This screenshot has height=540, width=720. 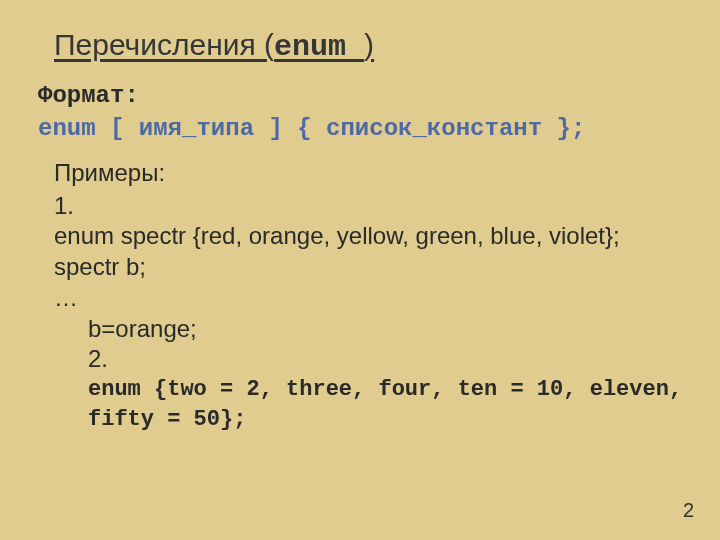 What do you see at coordinates (369, 236) in the screenshot?
I see `example-1-line: enum spectr {red, orange, yellow, green,…` at bounding box center [369, 236].